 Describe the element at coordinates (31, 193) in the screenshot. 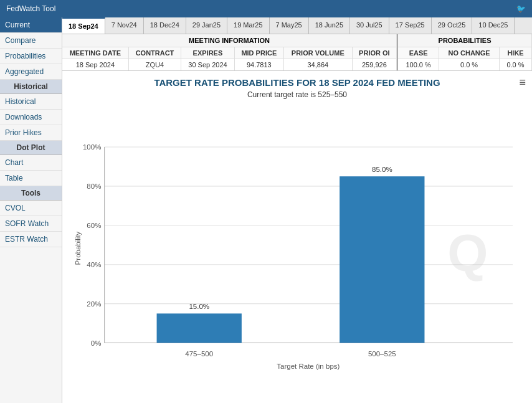

I see `tools-section-header: Tools` at that location.